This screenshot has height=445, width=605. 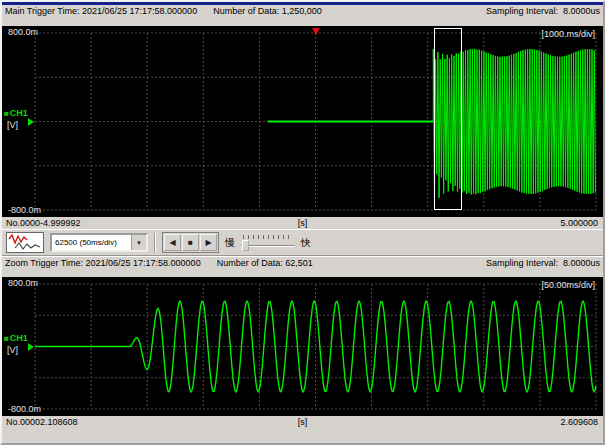 What do you see at coordinates (60, 223) in the screenshot?
I see `main-axis-left-value: -4.999992` at bounding box center [60, 223].